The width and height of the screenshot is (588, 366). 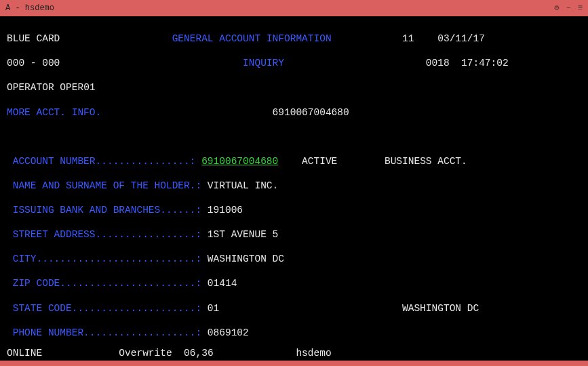 What do you see at coordinates (556, 8) in the screenshot?
I see `settings-icon: ⚙` at bounding box center [556, 8].